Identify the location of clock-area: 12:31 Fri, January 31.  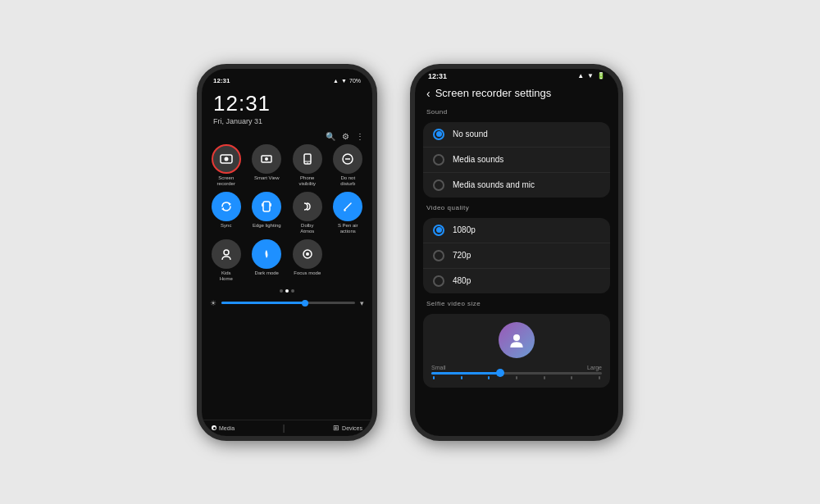
(287, 107).